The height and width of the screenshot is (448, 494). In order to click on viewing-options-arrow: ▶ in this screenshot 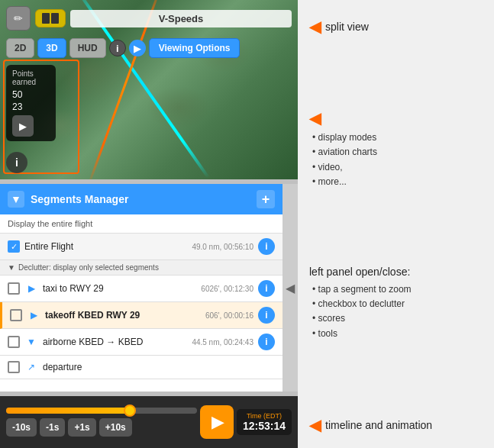, I will do `click(137, 48)`.